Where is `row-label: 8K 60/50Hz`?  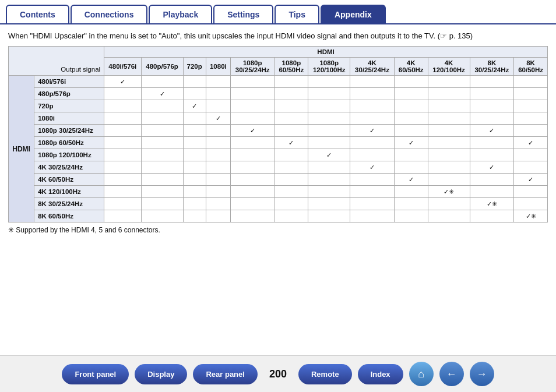 row-label: 8K 60/50Hz is located at coordinates (69, 217).